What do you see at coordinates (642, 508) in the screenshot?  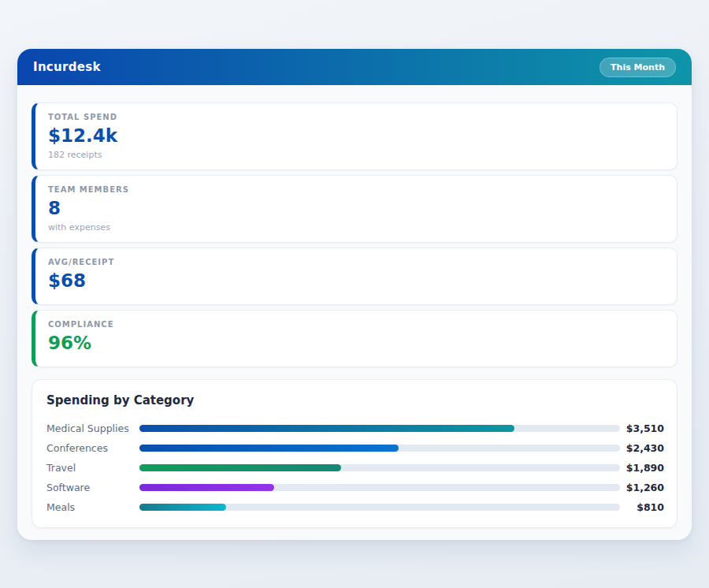 I see `category-value: $810` at bounding box center [642, 508].